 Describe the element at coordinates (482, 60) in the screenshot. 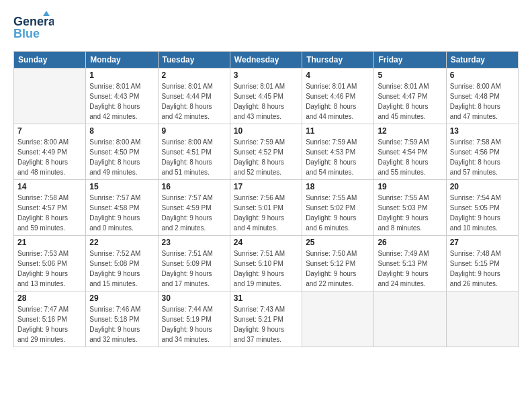

I see `weekday-header-saturday: Saturday` at that location.